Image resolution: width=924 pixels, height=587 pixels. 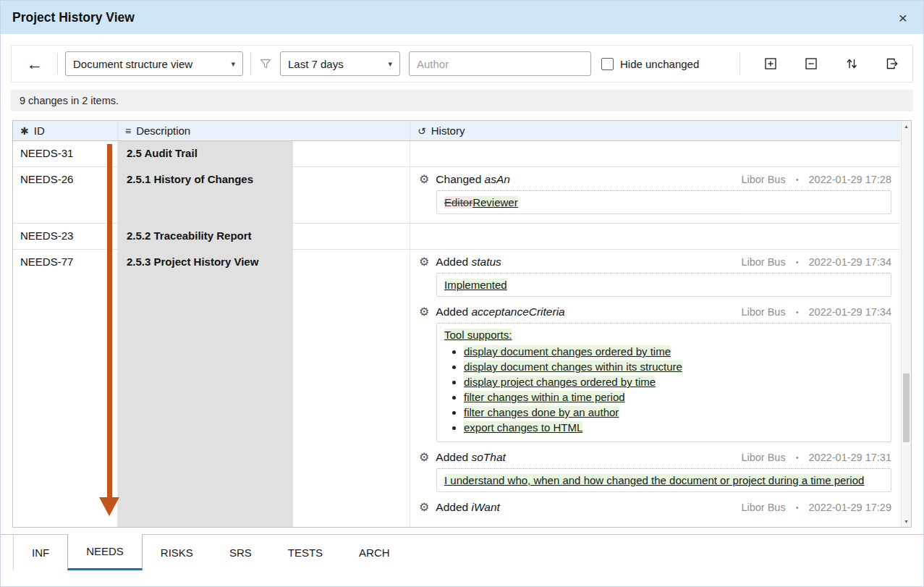 I want to click on expand-all-button, so click(x=771, y=64).